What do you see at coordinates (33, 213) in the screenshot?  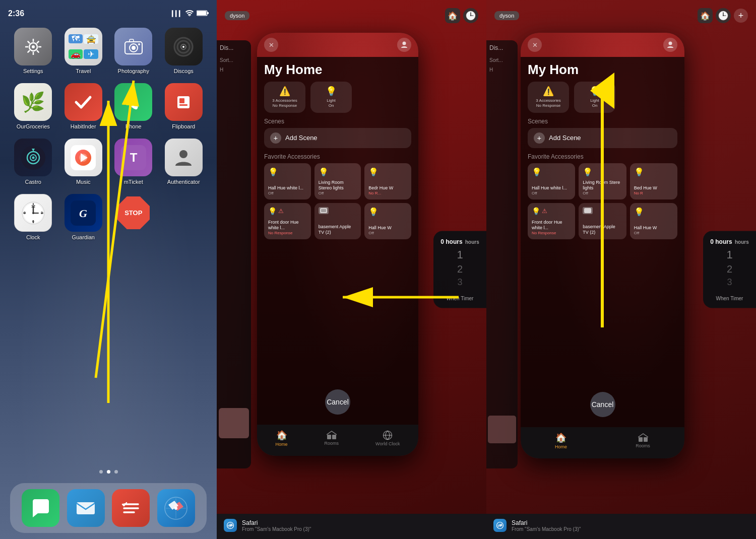 I see `clock-icon: 12 3 6 9` at bounding box center [33, 213].